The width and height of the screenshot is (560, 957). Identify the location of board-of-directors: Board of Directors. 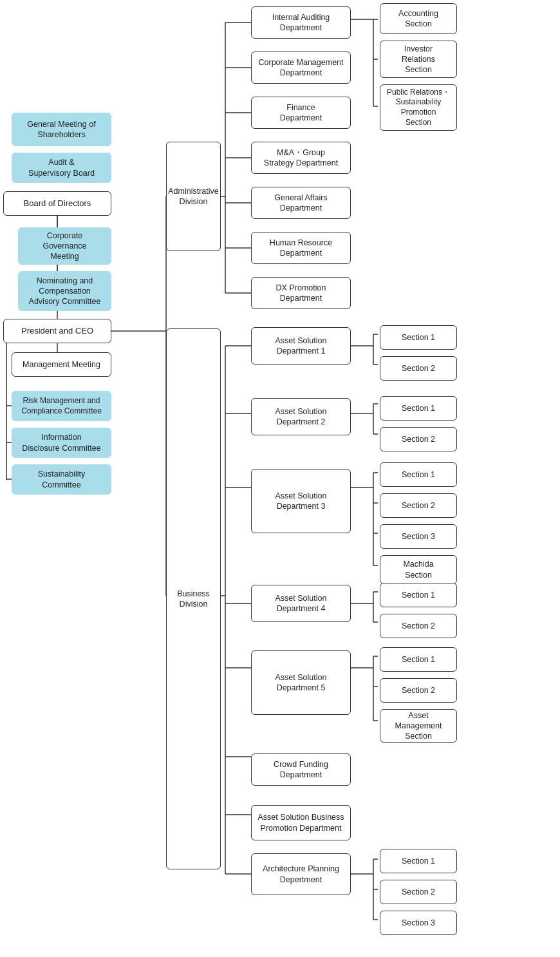
(57, 204).